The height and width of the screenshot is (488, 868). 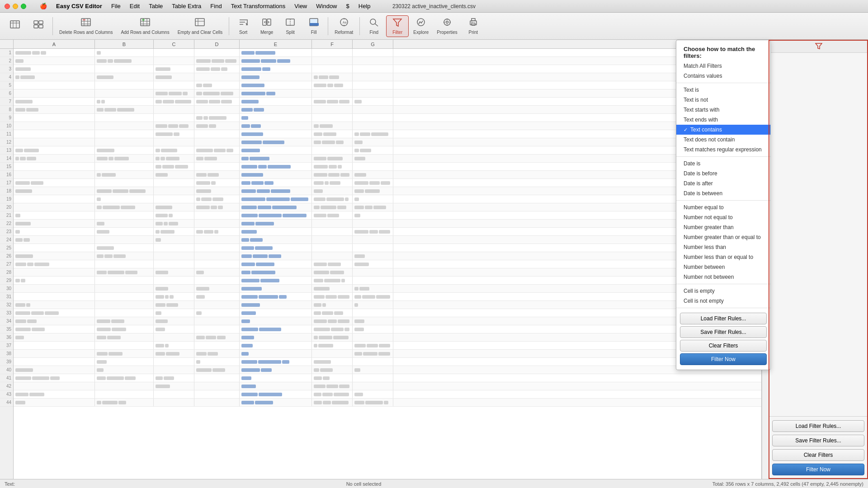 I want to click on menu-dollar: $, so click(x=348, y=6).